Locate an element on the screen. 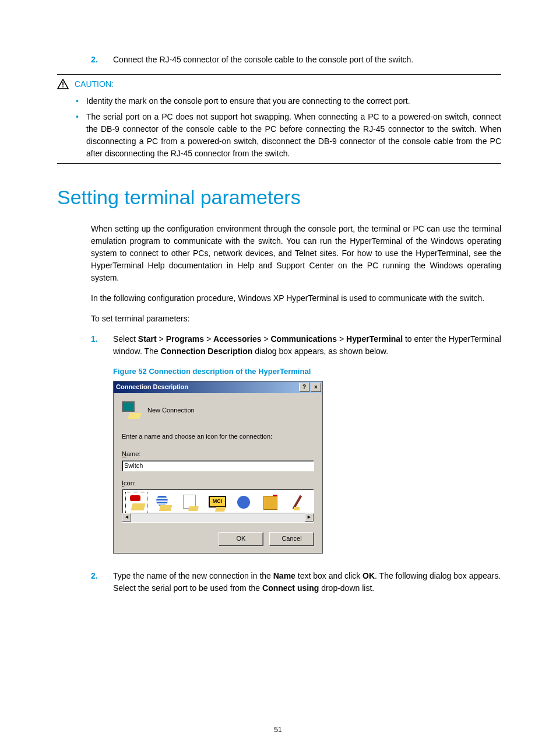  scroll-left-button: ◄ is located at coordinates (127, 517).